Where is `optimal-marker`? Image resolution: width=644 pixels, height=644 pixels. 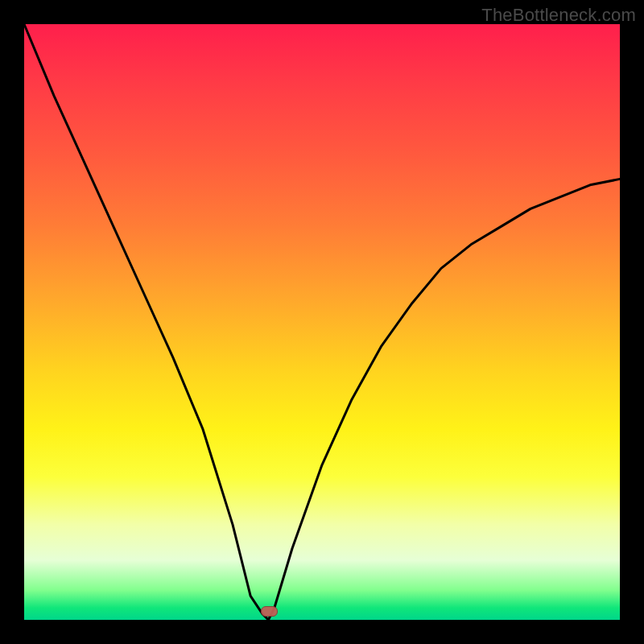
optimal-marker is located at coordinates (269, 612).